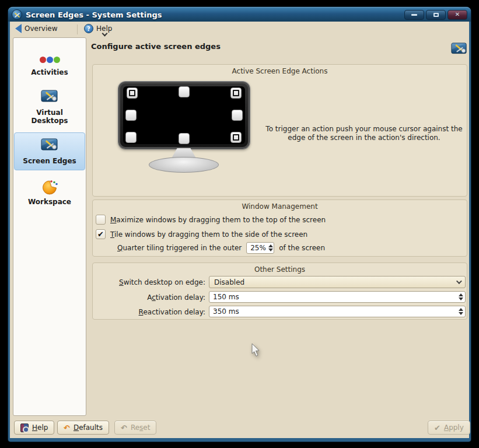 This screenshot has width=479, height=448. What do you see at coordinates (93, 15) in the screenshot?
I see `window-title: Screen Edges - System Settings` at bounding box center [93, 15].